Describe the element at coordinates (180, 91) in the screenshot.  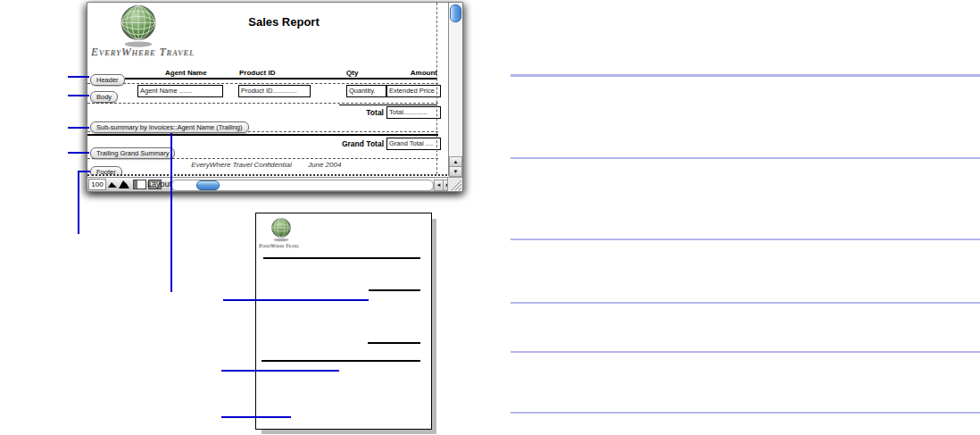
I see `field-agent-name: Agent Name .......` at that location.